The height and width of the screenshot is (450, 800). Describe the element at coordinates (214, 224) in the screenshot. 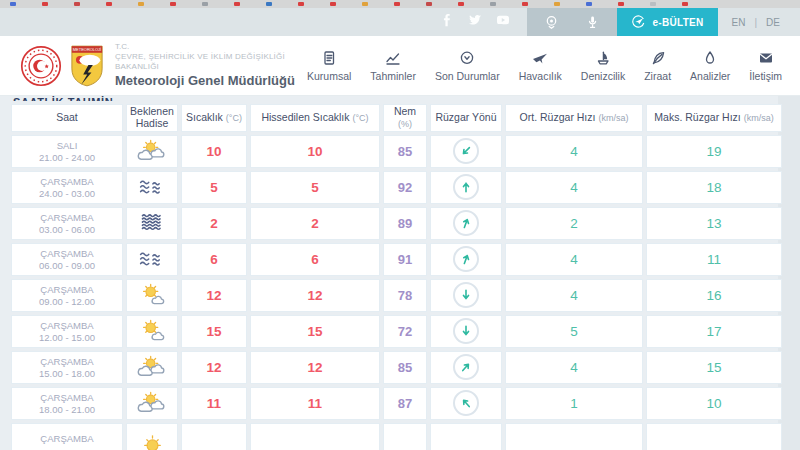

I see `temperature-value: 2` at that location.